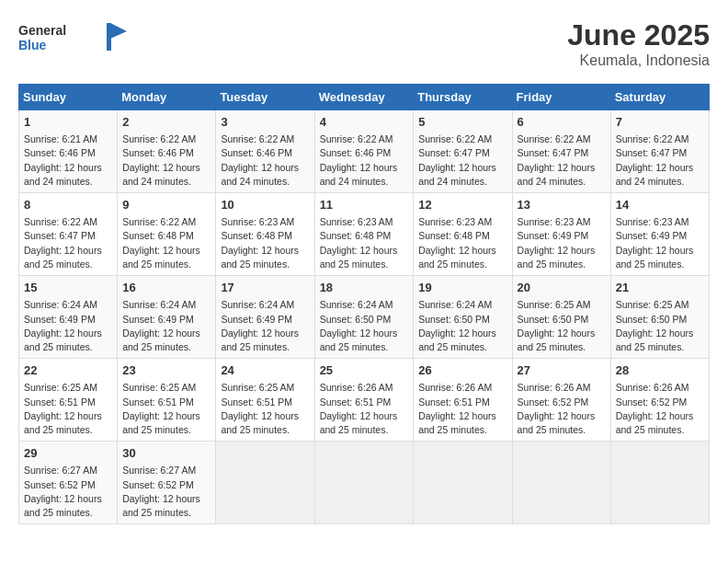 This screenshot has width=728, height=563. What do you see at coordinates (561, 98) in the screenshot?
I see `column-header-friday: Friday` at bounding box center [561, 98].